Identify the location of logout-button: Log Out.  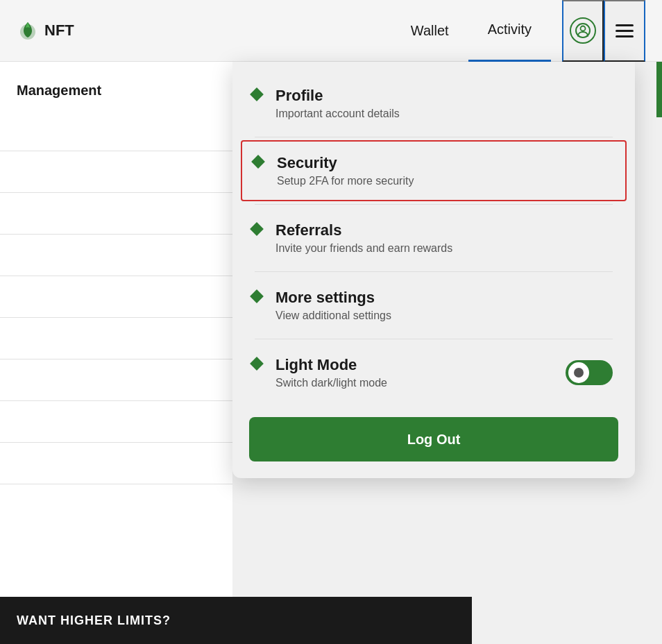
(434, 439).